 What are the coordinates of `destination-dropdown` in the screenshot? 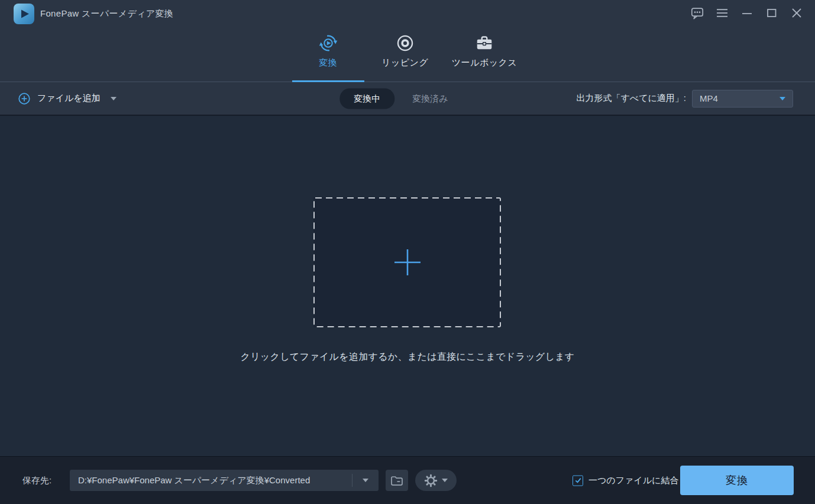 It's located at (366, 480).